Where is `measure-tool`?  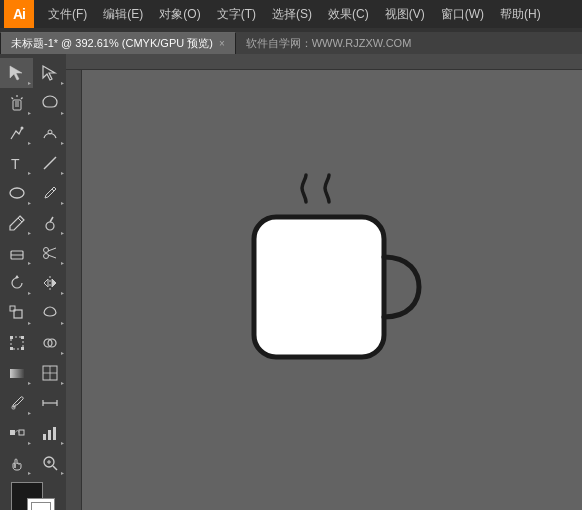 measure-tool is located at coordinates (50, 403).